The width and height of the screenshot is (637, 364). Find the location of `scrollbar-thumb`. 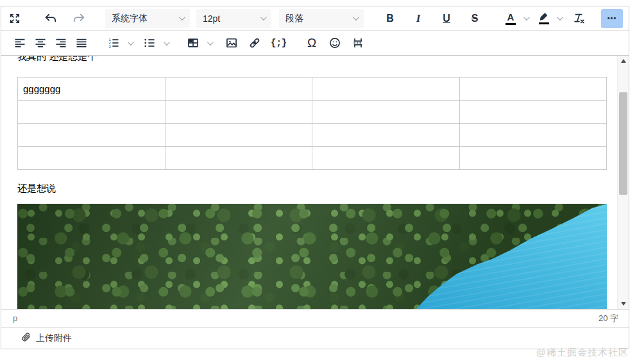

scrollbar-thumb is located at coordinates (624, 144).